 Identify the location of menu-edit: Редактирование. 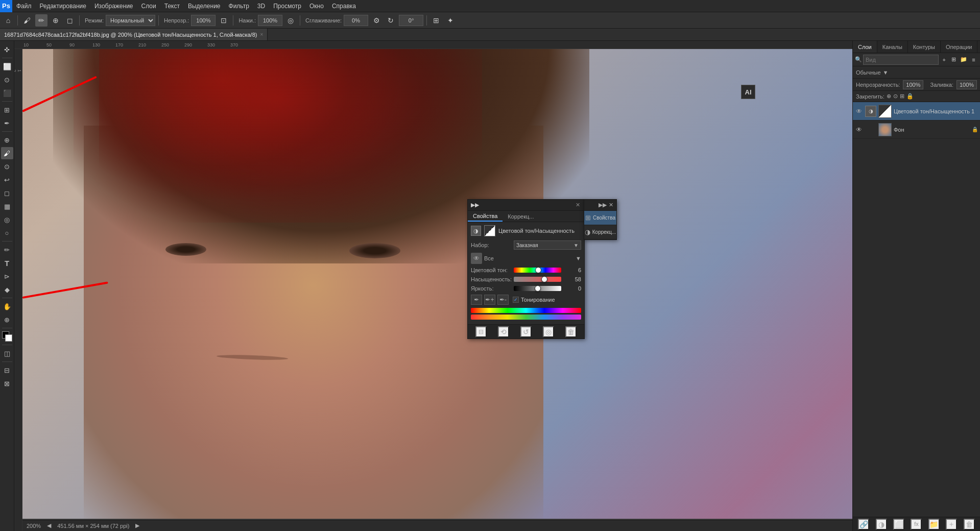
(63, 6).